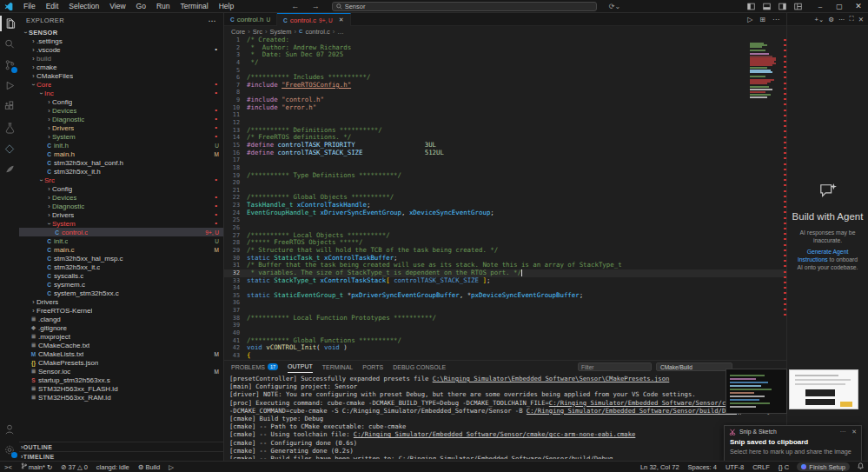 This screenshot has height=472, width=868. I want to click on breadcrumb-item-Src: Src, so click(257, 31).